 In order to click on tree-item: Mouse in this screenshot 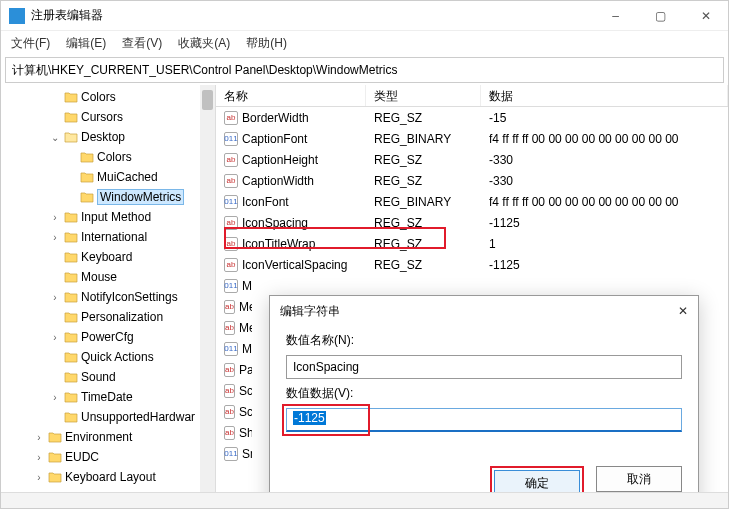, I will do `click(108, 277)`.